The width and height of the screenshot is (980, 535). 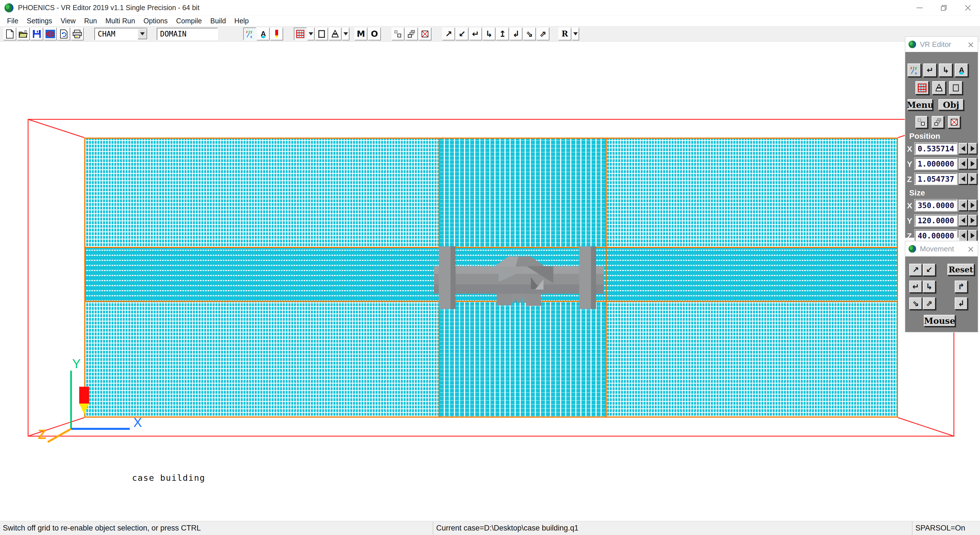 I want to click on cham-logo-icon, so click(x=50, y=34).